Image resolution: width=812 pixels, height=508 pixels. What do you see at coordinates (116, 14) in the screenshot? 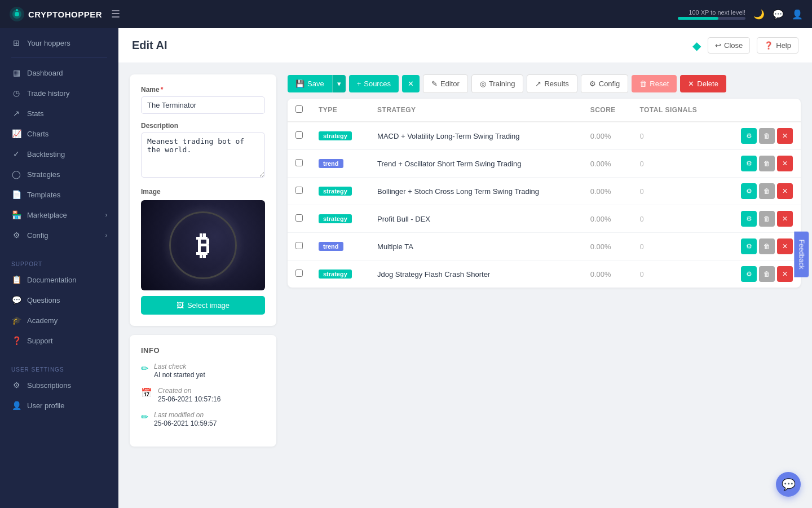
I see `hamburger-menu: ☰` at bounding box center [116, 14].